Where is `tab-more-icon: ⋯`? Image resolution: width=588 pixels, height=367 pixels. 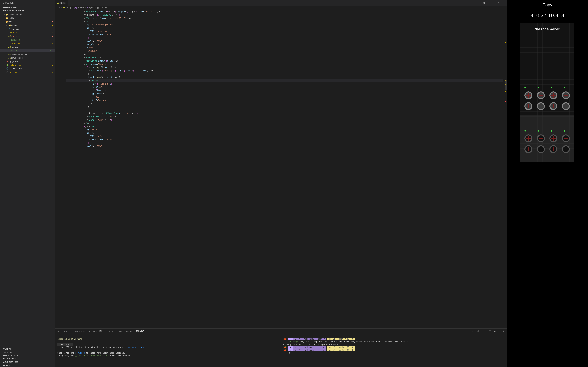 tab-more-icon: ⋯ is located at coordinates (503, 3).